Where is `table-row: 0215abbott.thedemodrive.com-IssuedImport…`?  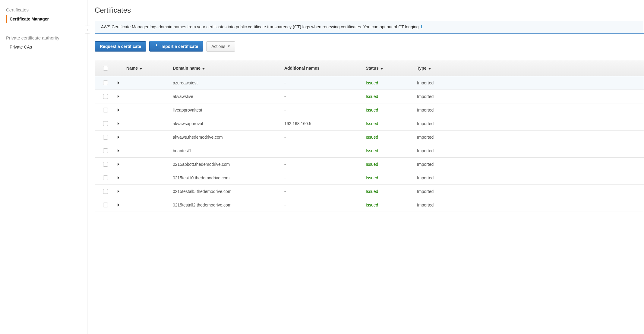
table-row: 0215abbott.thedemodrive.com-IssuedImport… is located at coordinates (369, 165).